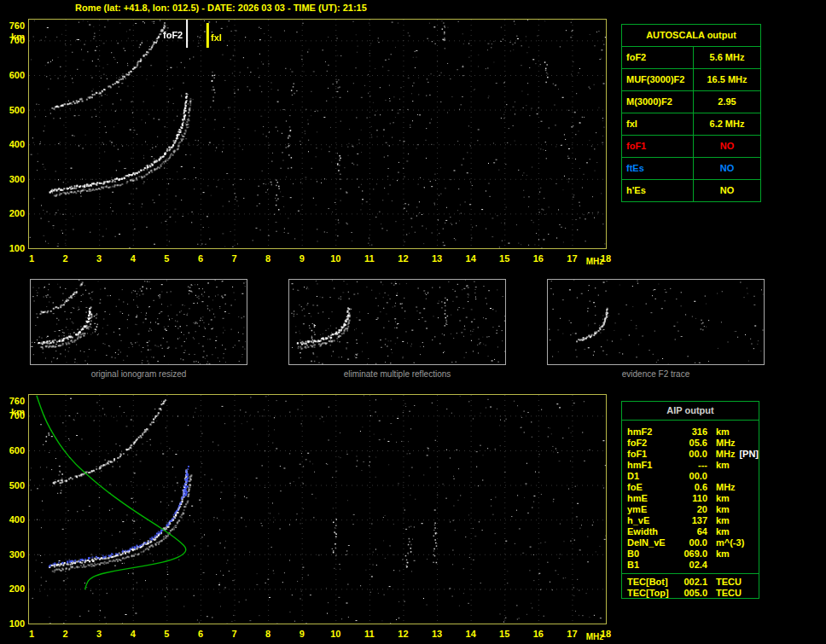 The height and width of the screenshot is (644, 826). What do you see at coordinates (727, 58) in the screenshot?
I see `param-value: 5.6 MHz` at bounding box center [727, 58].